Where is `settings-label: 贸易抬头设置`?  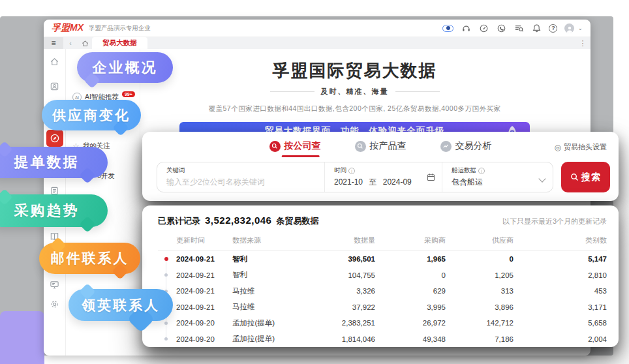 settings-label: 贸易抬头设置 is located at coordinates (585, 147).